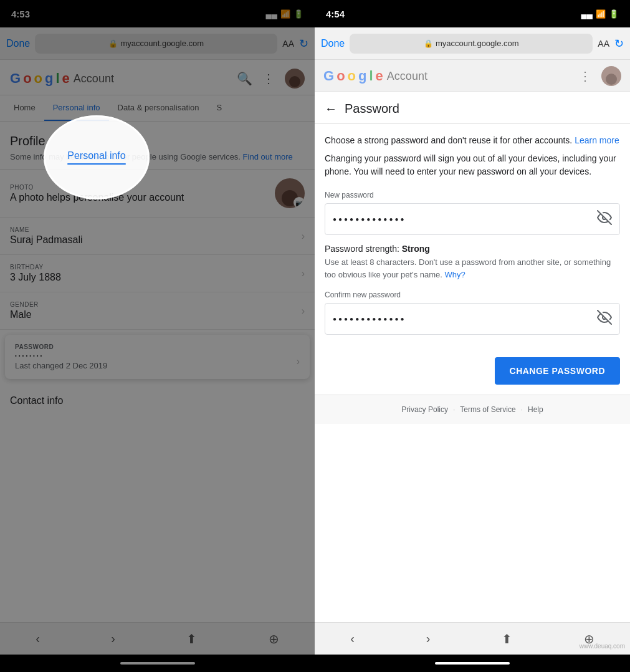  What do you see at coordinates (472, 295) in the screenshot?
I see `confirm-password-label: Confirm new password` at bounding box center [472, 295].